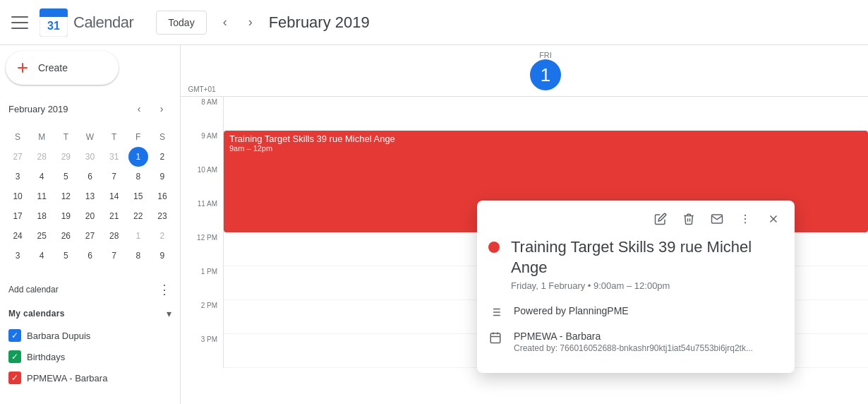  Describe the element at coordinates (90, 216) in the screenshot. I see `mini-cal-day: 20` at that location.